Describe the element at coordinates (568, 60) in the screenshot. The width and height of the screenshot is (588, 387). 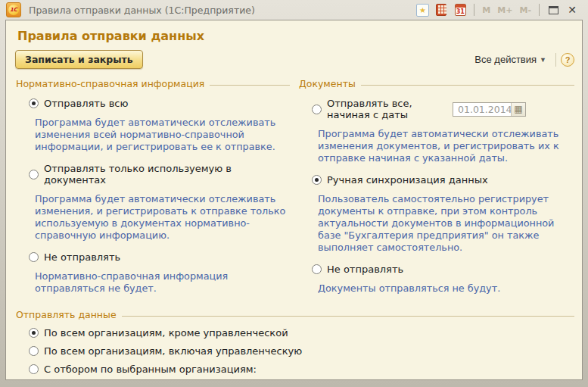
I see `help-button: ?` at that location.